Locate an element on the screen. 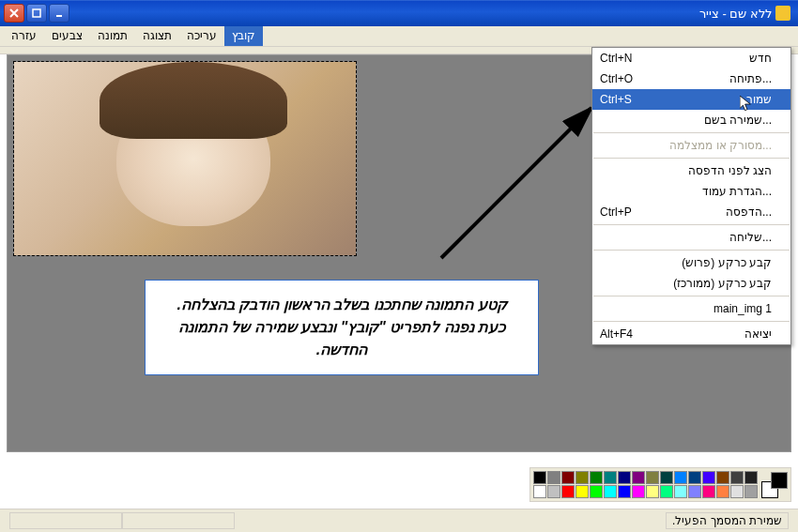 This screenshot has width=798, height=532. menu-item-שמור: שמורCtrl+S is located at coordinates (691, 99).